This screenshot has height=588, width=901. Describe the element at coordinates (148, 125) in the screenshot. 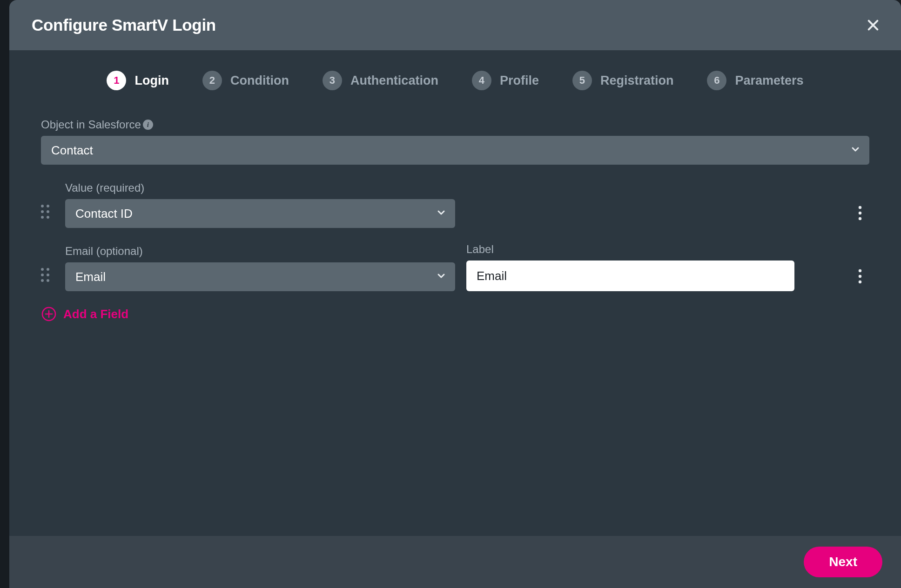

I see `info-icon: i` at that location.